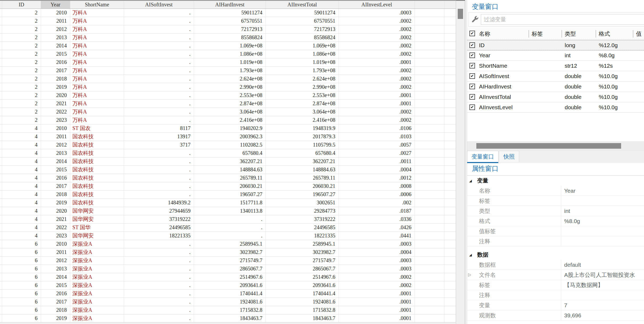 This screenshot has height=324, width=644. Describe the element at coordinates (570, 34) in the screenshot. I see `variables-column-header: 类型` at that location.